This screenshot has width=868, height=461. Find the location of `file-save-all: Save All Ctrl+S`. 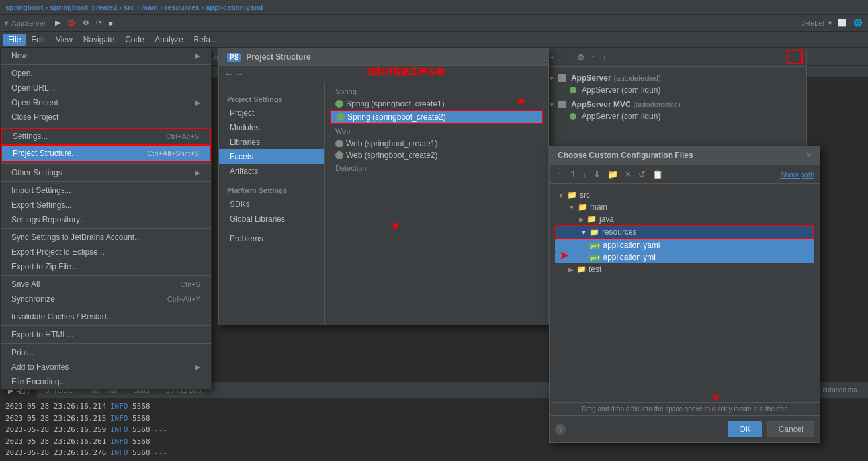

file-save-all: Save All Ctrl+S is located at coordinates (106, 284).